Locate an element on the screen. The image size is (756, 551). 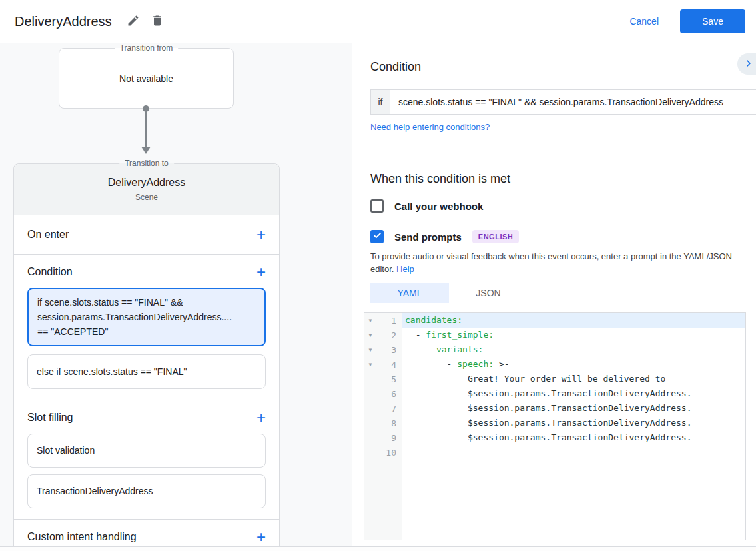
line-number: 4 is located at coordinates (389, 365).